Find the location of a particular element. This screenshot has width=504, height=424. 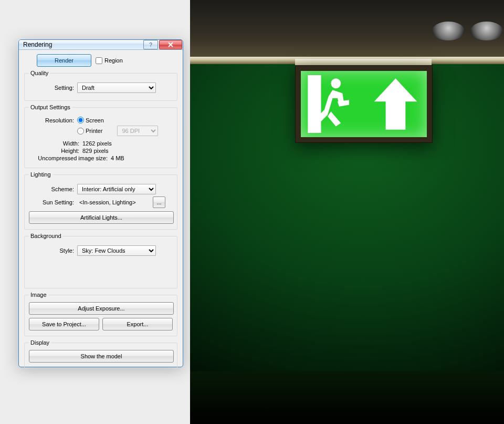

show-the-model-button: Show the model is located at coordinates (101, 356).